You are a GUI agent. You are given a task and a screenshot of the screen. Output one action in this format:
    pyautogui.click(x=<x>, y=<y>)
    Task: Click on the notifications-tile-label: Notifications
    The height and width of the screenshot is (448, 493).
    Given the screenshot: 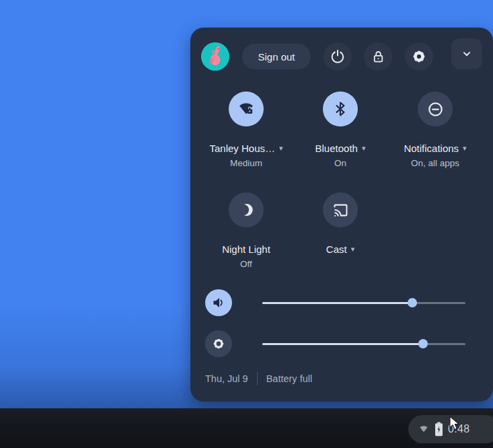 What is the action you would take?
    pyautogui.click(x=431, y=148)
    